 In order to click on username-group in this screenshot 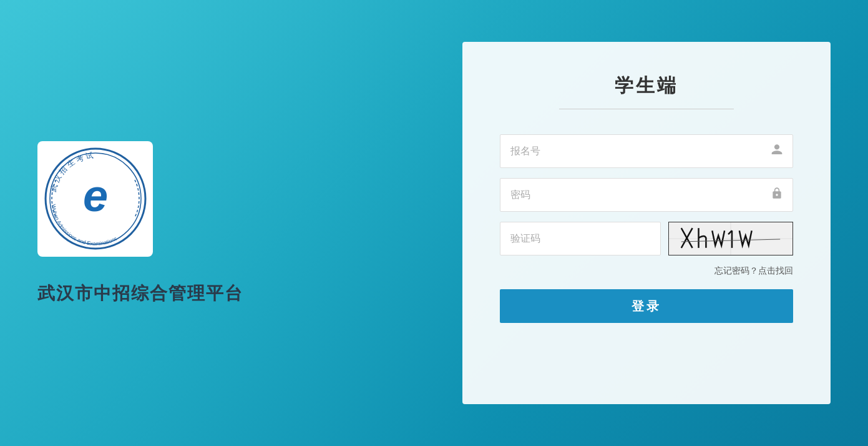, I will do `click(646, 151)`.